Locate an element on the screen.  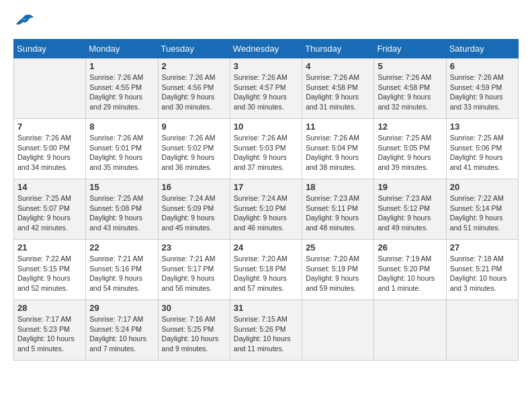
calendar-cell: 18Sunrise: 7:23 AM Sunset: 5:11 PM Dayli… is located at coordinates (339, 210).